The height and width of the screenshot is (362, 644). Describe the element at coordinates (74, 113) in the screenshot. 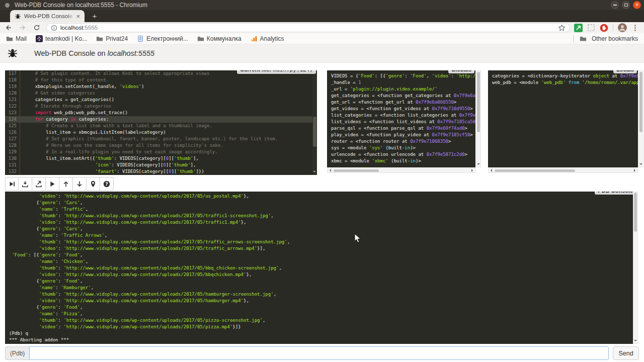

I see `code-text: import web_pdb;web_pdb.set_trace()` at that location.